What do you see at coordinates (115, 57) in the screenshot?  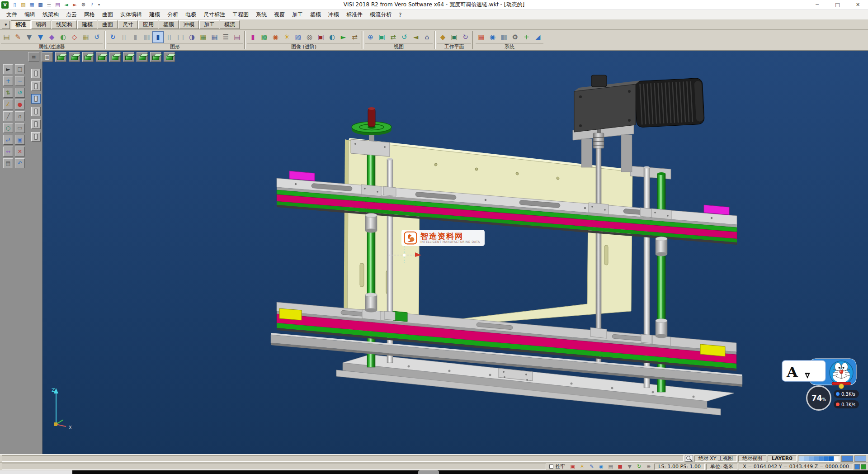 I see `view-back-button` at bounding box center [115, 57].